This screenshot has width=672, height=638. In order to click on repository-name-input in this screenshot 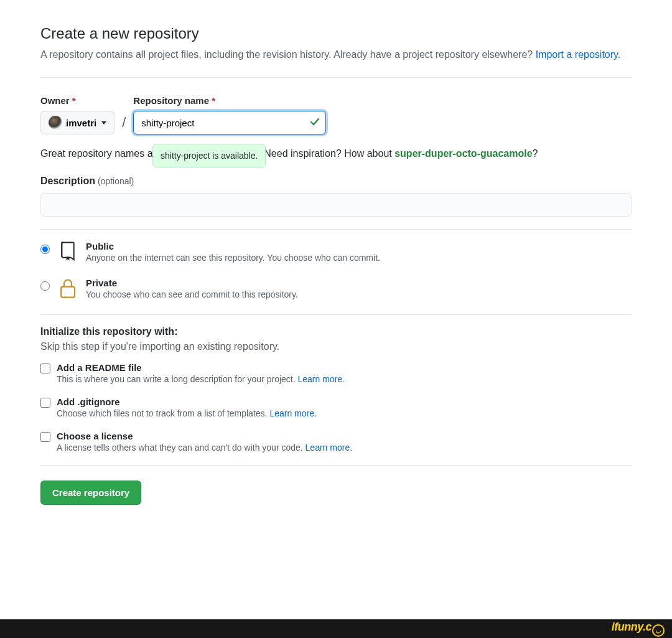, I will do `click(230, 123)`.